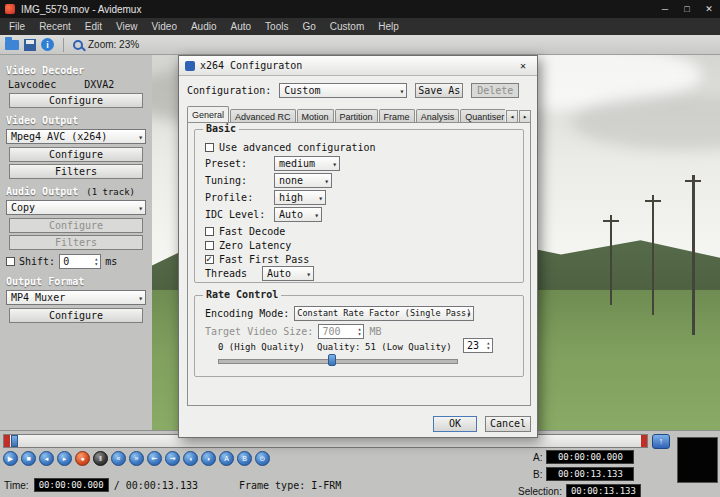 The height and width of the screenshot is (497, 720). What do you see at coordinates (76, 316) in the screenshot?
I see `output-format-configure-button: Configure` at bounding box center [76, 316].